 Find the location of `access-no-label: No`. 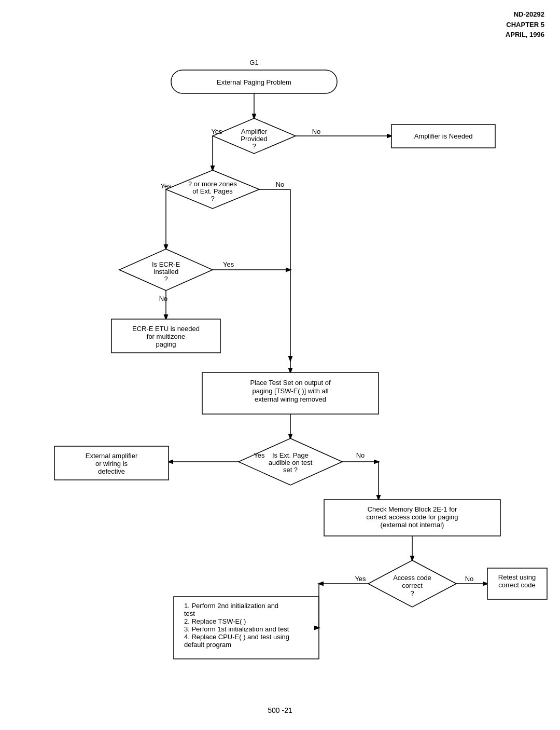

access-no-label: No is located at coordinates (470, 579).